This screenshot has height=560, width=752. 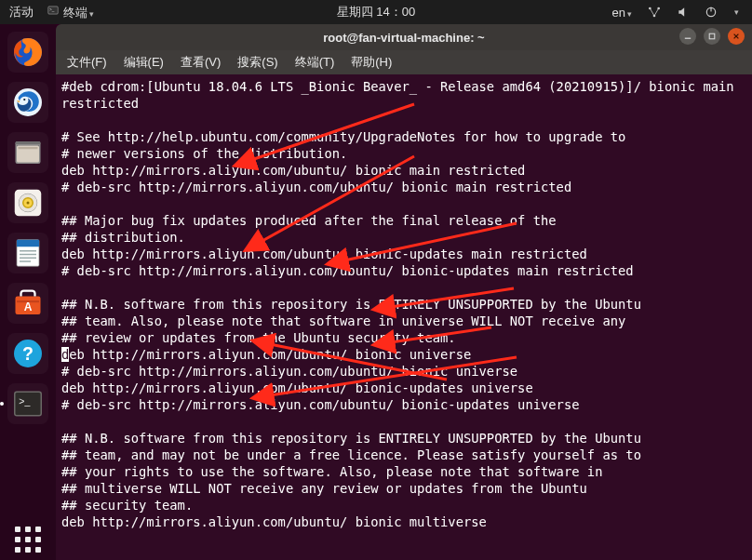 I want to click on dock-show-apps, so click(x=28, y=540).